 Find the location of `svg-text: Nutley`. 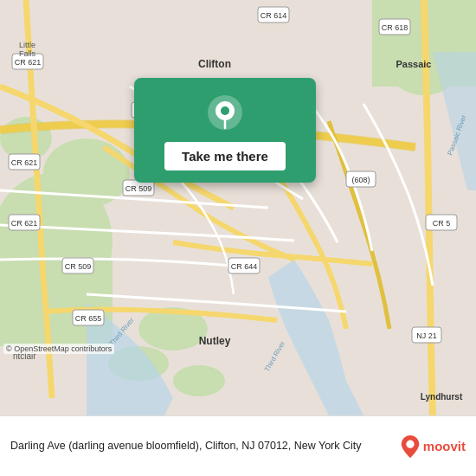

svg-text: Nutley is located at coordinates (215, 341).